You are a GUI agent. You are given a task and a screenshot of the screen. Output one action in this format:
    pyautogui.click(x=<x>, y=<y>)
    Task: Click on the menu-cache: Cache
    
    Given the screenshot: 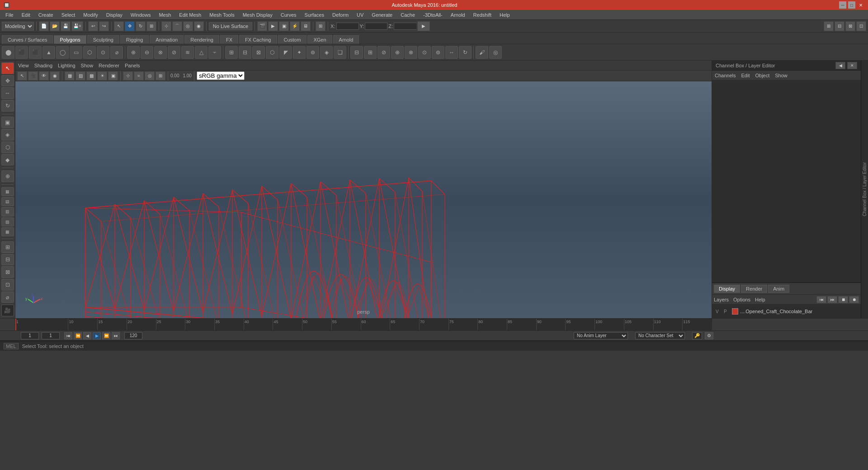 What is the action you would take?
    pyautogui.click(x=408, y=15)
    